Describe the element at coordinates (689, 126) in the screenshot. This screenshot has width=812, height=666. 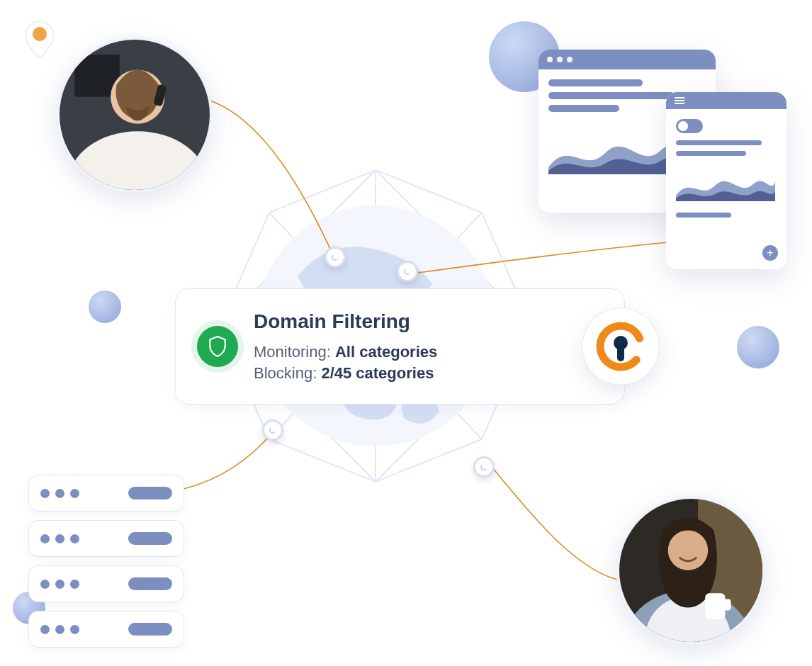
I see `toggle-switch-icon` at that location.